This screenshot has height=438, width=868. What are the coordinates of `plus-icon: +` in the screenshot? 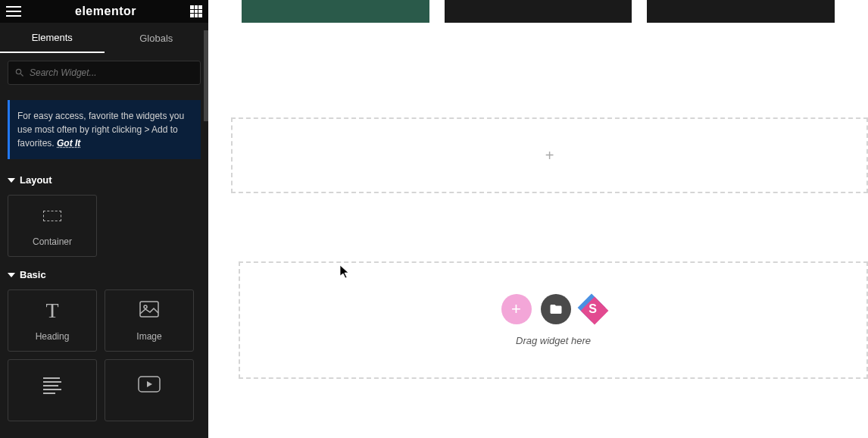 It's located at (517, 309).